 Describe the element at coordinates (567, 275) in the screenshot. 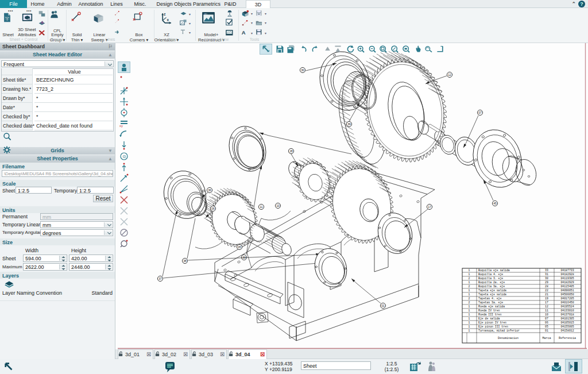

I see `svg-text: 04182928` at that location.